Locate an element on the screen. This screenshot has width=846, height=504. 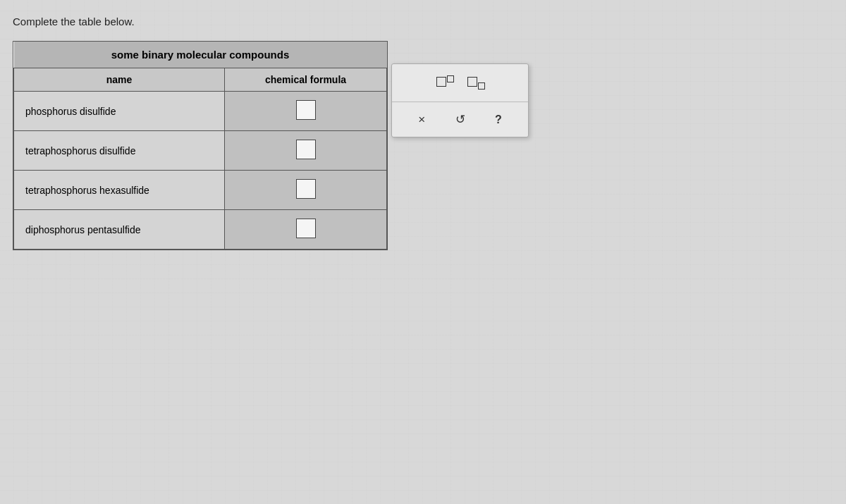
superscript-base-square is located at coordinates (441, 82).